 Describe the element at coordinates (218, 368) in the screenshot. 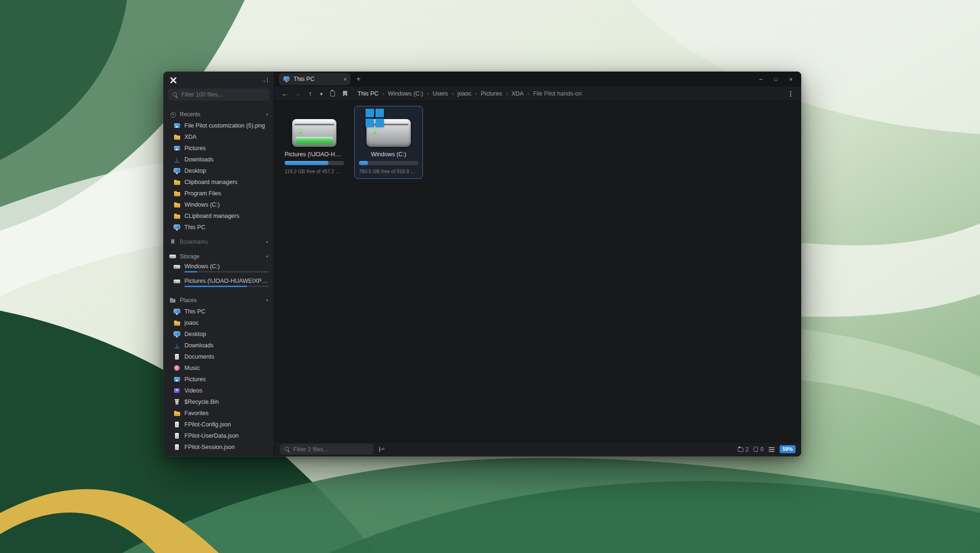

I see `sidebar-place-music: Music` at that location.